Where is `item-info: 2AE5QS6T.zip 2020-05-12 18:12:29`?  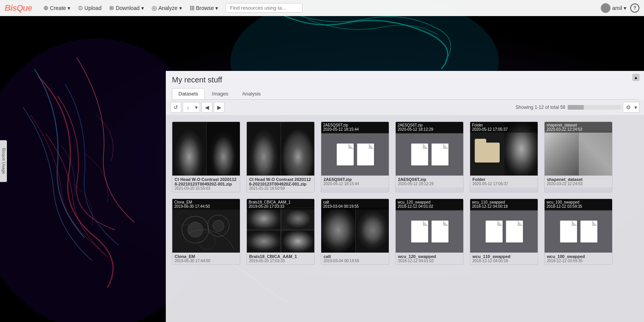
item-info: 2AE5QS6T.zip 2020-05-12 18:12:29 is located at coordinates (429, 182).